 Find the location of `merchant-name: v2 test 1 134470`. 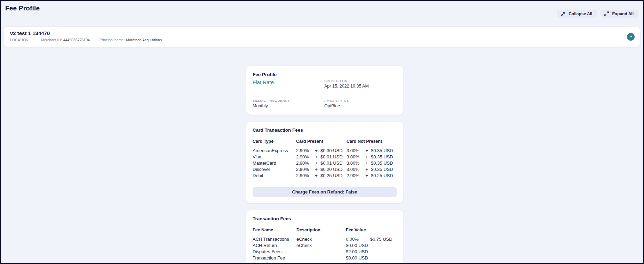

merchant-name: v2 test 1 134470 is located at coordinates (322, 33).